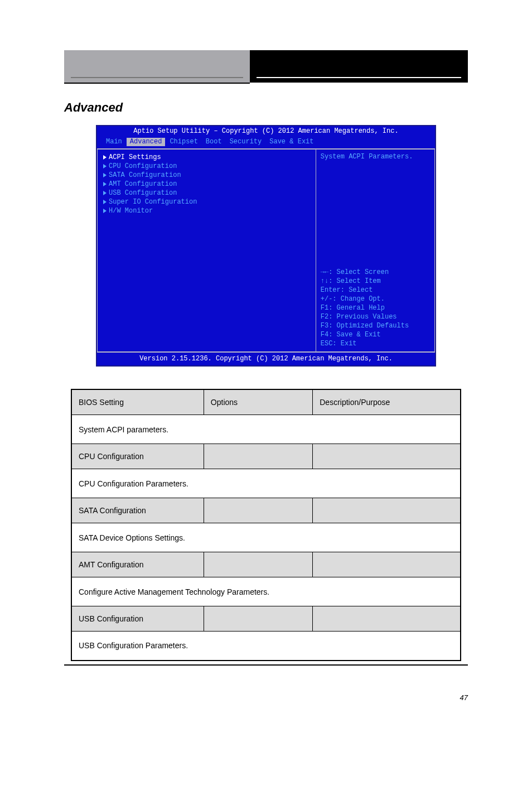  I want to click on table-cell: AMT Configuration, so click(137, 565).